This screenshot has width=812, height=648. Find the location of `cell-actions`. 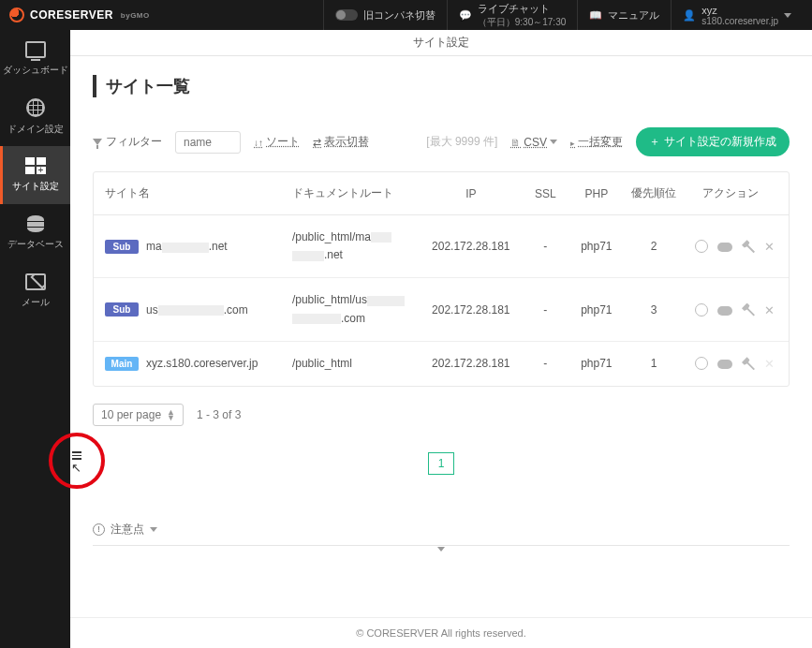

cell-actions is located at coordinates (731, 246).